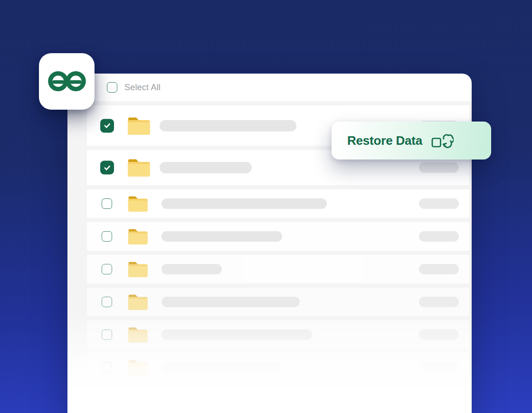  I want to click on brand-badge, so click(66, 82).